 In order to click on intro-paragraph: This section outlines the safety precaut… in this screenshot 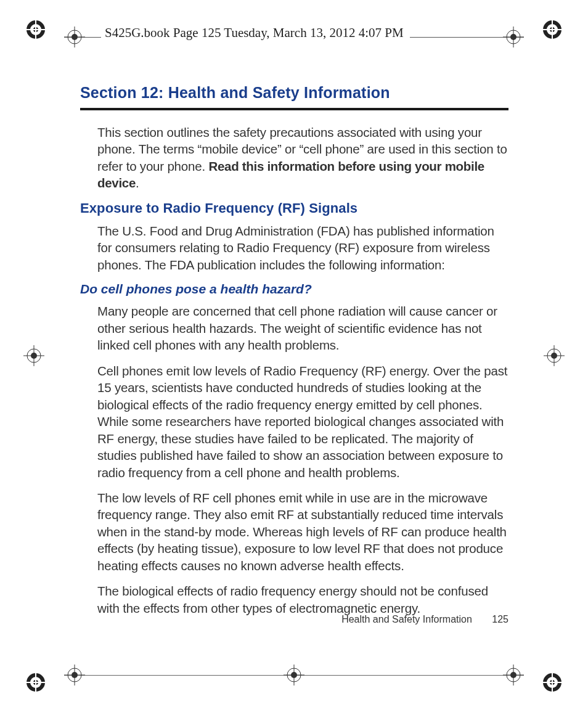, I will do `click(295, 158)`.